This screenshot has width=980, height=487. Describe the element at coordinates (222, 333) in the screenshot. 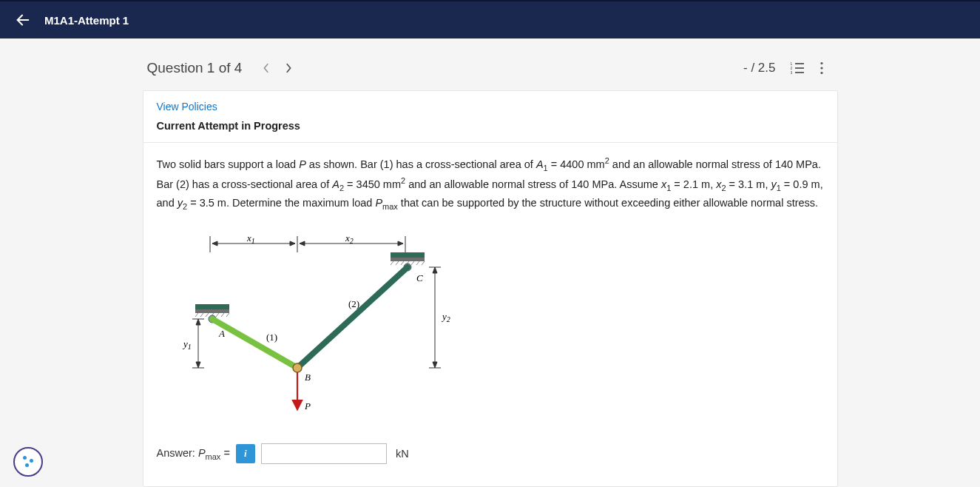

I see `svg-text: A` at that location.